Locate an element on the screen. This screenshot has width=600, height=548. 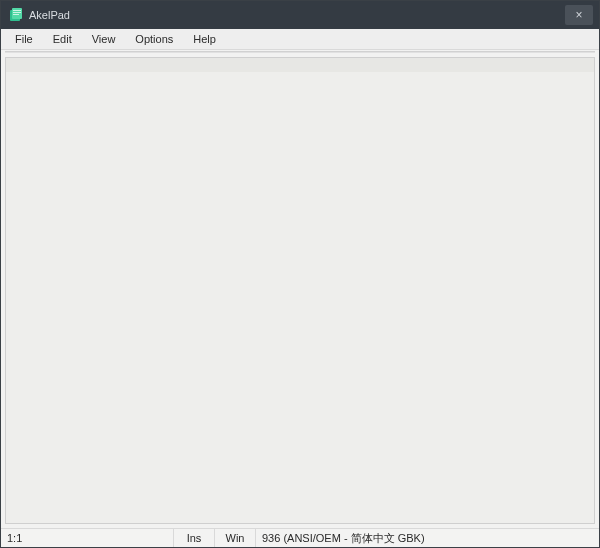
status-insert-mode: Ins is located at coordinates (194, 538).